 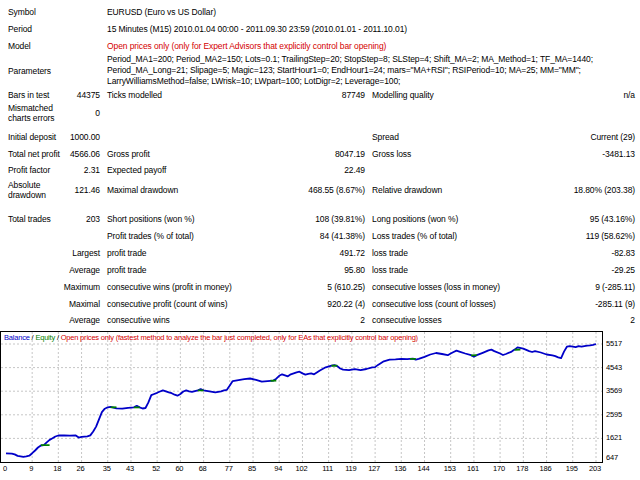 What do you see at coordinates (170, 287) in the screenshot?
I see `report-label: consecutive wins (profit in money)` at bounding box center [170, 287].